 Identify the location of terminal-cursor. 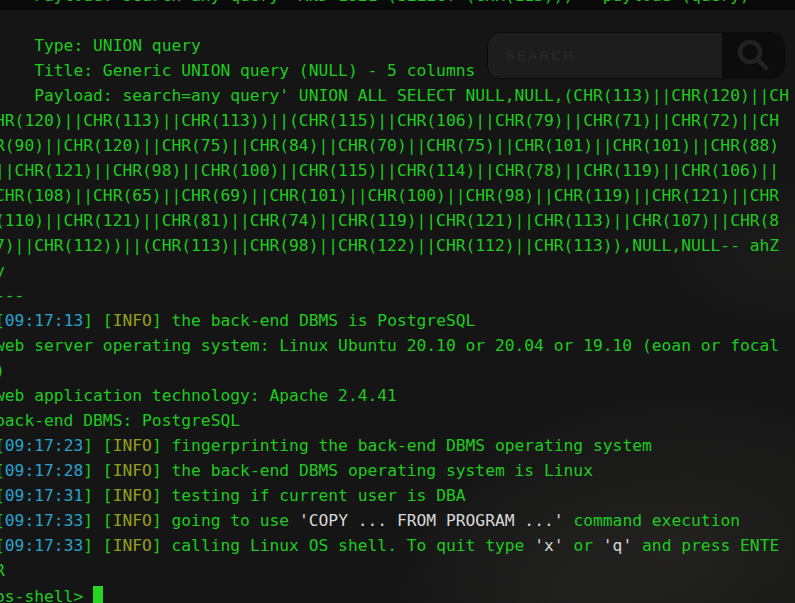
(98, 594).